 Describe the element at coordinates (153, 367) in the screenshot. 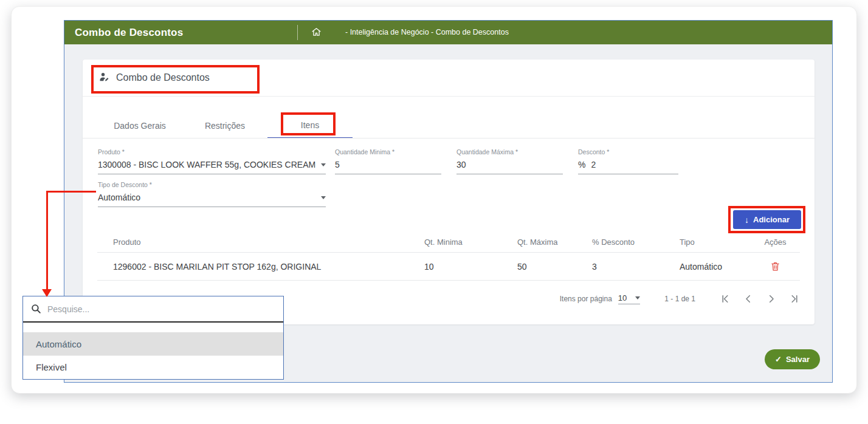

I see `option-flexivel: Flexivel` at that location.